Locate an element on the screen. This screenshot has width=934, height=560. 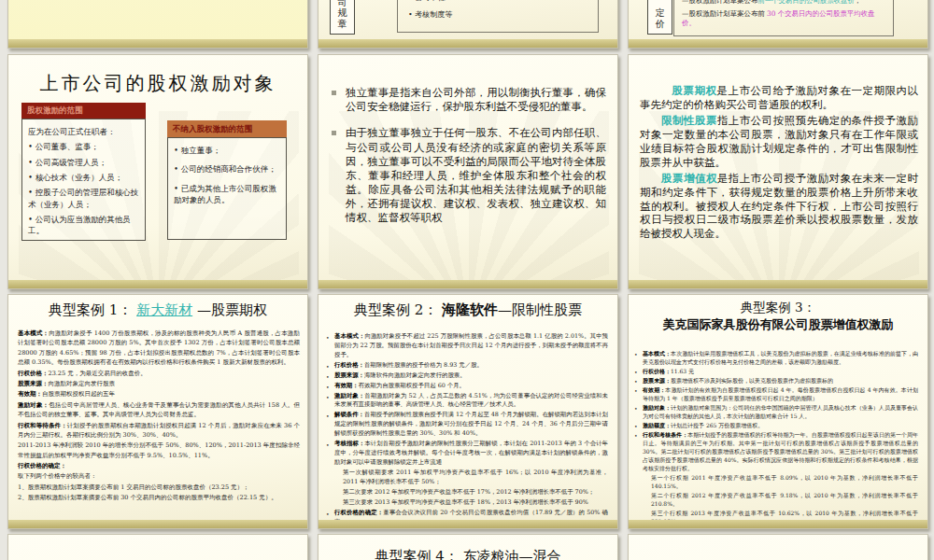
case-line: 激励对象：首期激励对象为 52 人，占员工总数的 4.51%，均为公司董事会认定… is located at coordinates (471, 401).